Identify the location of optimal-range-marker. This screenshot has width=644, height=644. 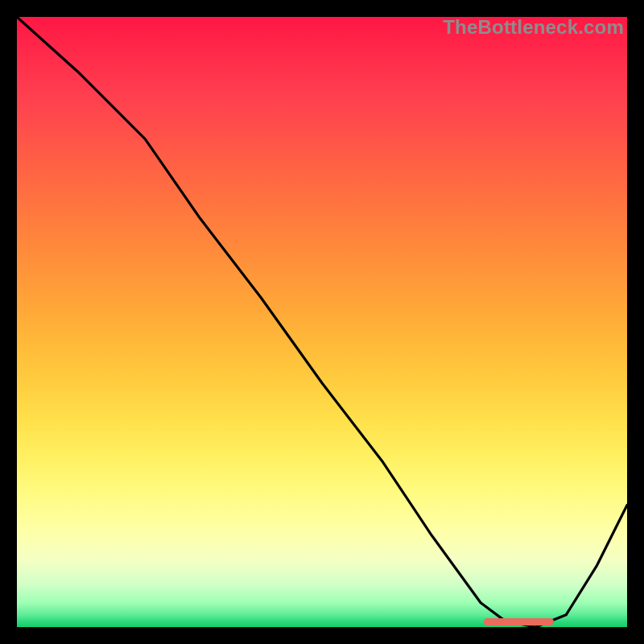
(518, 621).